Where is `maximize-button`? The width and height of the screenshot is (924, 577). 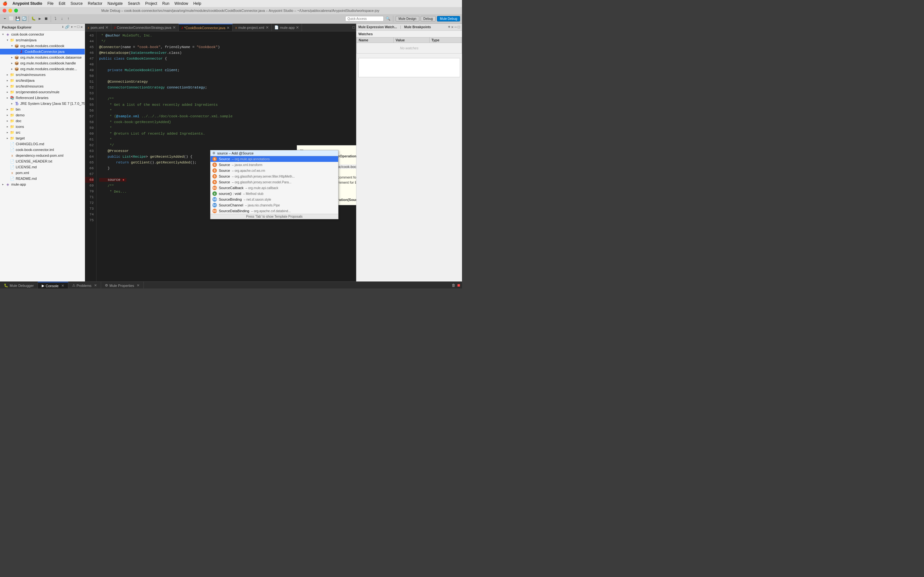 maximize-button is located at coordinates (16, 11).